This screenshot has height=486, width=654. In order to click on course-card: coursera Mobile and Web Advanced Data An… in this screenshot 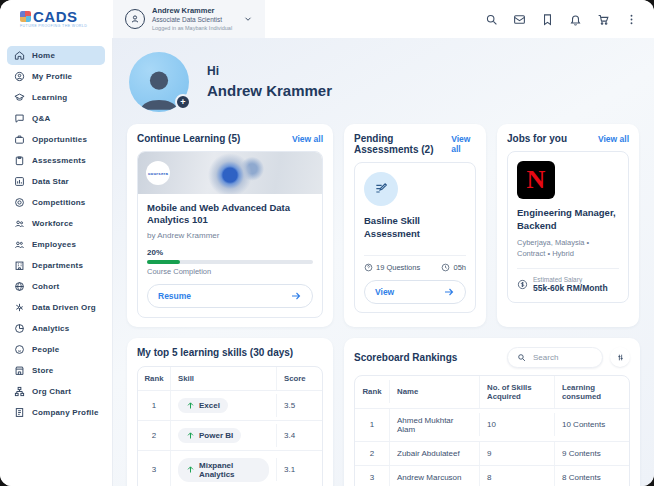, I will do `click(230, 234)`.